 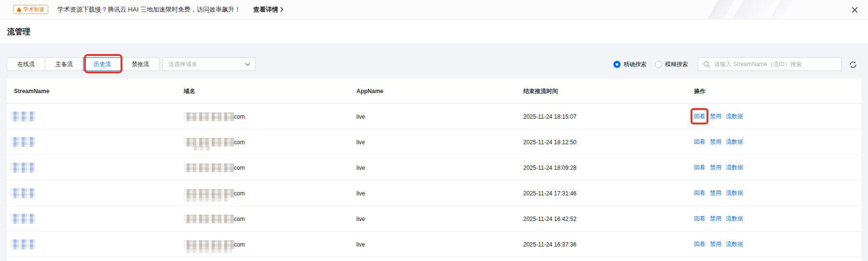 What do you see at coordinates (617, 65) in the screenshot?
I see `radio-selected-icon` at bounding box center [617, 65].